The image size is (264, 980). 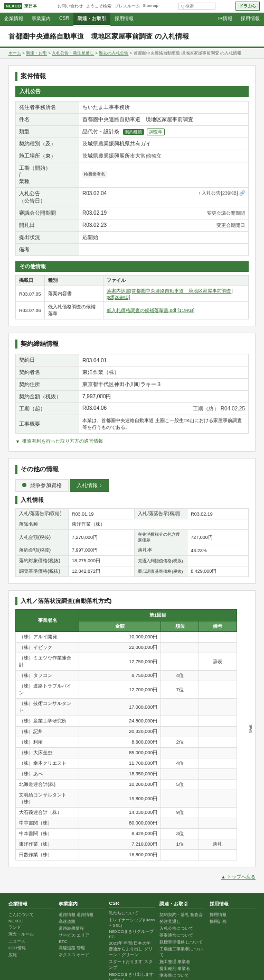 I want to click on footer-link: 採用情報, so click(x=232, y=915).